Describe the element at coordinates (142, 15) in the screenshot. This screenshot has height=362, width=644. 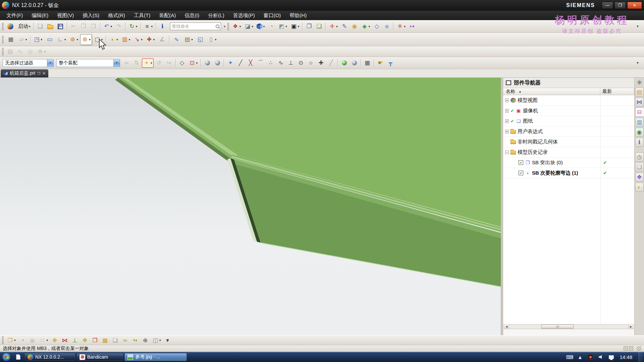
I see `menu-tools: 工具(T)` at that location.